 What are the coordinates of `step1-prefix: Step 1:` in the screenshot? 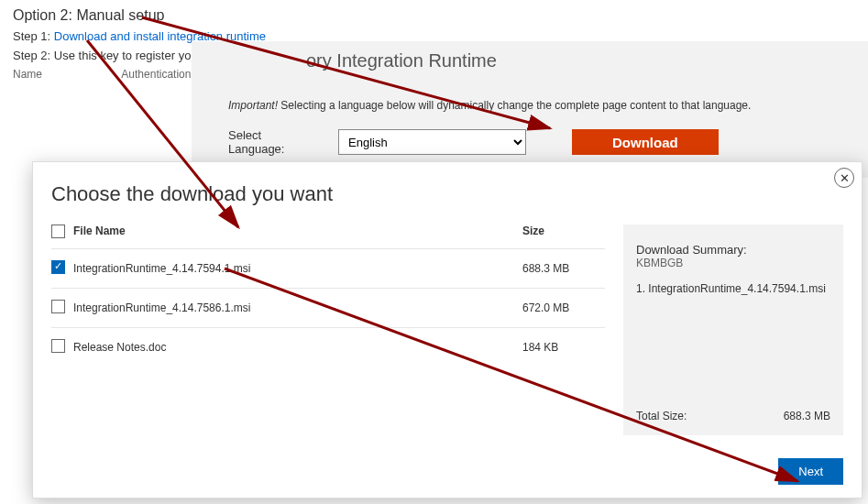 It's located at (33, 37).